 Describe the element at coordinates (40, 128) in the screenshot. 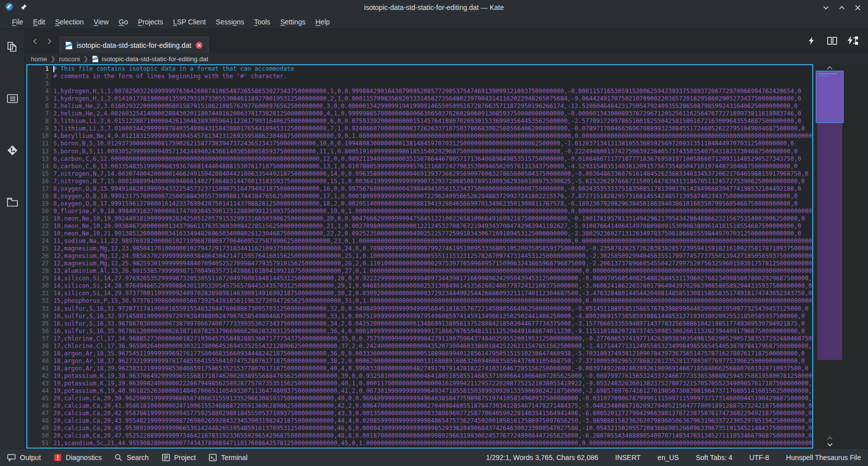

I see `line-number: 9` at that location.